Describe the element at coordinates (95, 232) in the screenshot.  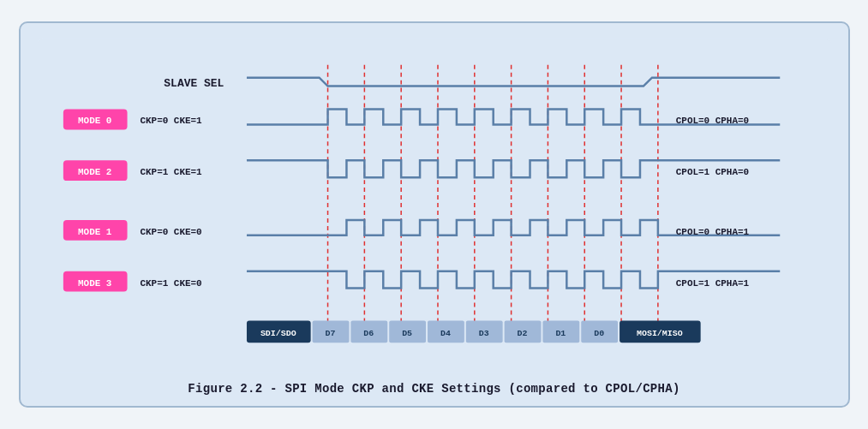
I see `mode1-label: MODE 1` at that location.